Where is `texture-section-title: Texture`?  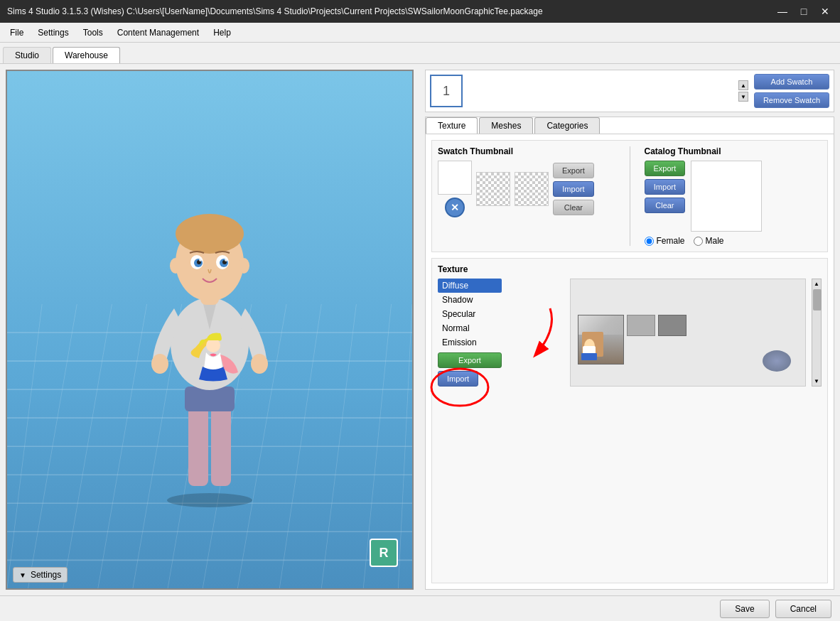
texture-section-title: Texture is located at coordinates (630, 269).